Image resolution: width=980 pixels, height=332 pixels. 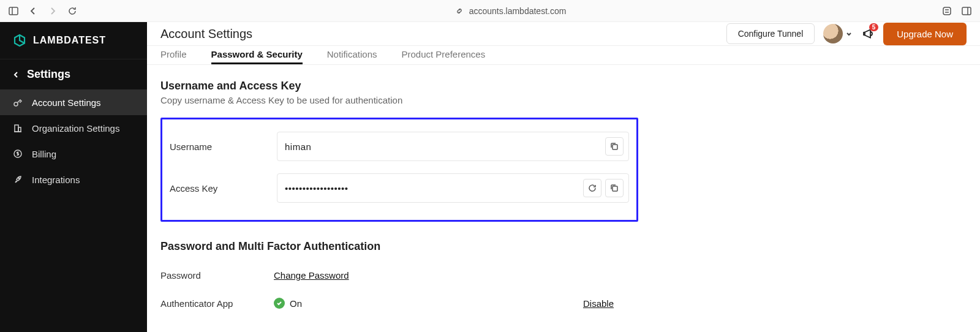 I want to click on page-title: Account Settings, so click(x=206, y=34).